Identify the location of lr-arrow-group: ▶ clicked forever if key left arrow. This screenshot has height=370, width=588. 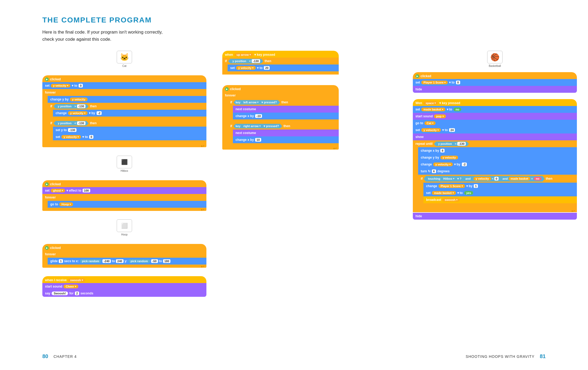
(281, 117).